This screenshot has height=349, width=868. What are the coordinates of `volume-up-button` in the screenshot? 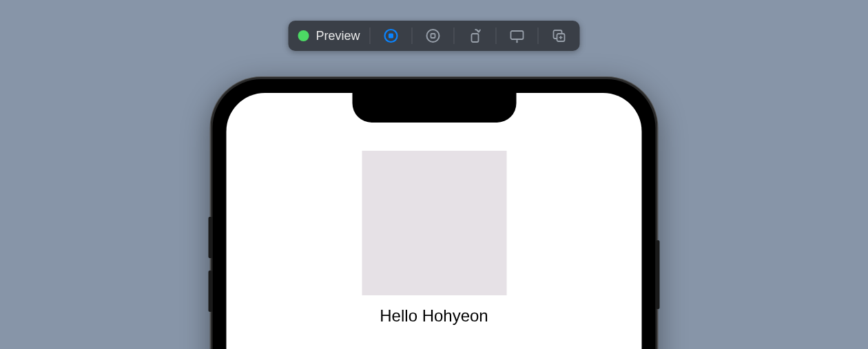 It's located at (211, 237).